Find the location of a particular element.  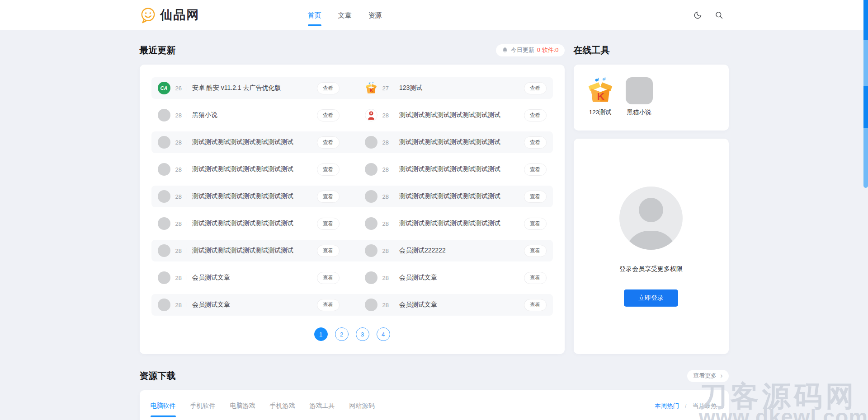

tab-pc-games: 电脑游戏 is located at coordinates (243, 410).